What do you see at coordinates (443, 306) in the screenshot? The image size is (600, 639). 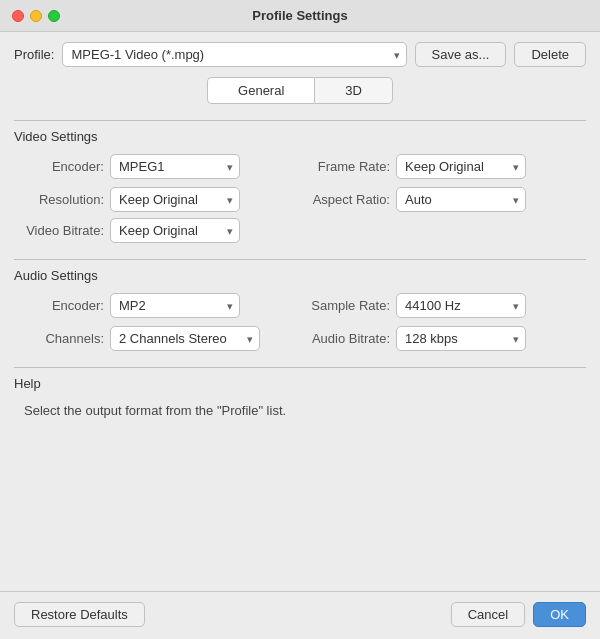 I see `sample-rate-row: Sample Rate: 44100 Hz 48000 Hz 22050 Hz` at bounding box center [443, 306].